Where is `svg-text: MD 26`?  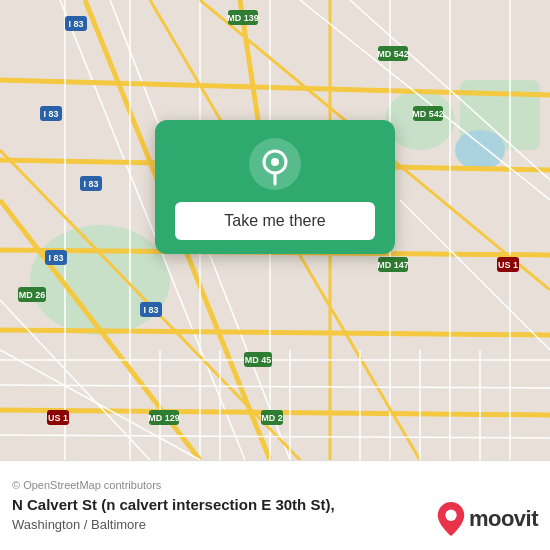
svg-text: MD 26 is located at coordinates (32, 295).